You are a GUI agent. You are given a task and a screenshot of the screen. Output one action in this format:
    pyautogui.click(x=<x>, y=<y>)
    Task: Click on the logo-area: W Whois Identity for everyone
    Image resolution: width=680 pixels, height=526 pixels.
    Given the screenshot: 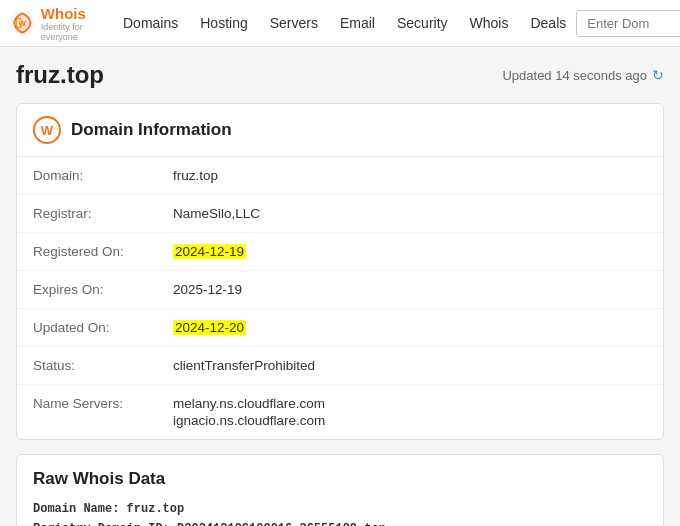 What is the action you would take?
    pyautogui.click(x=54, y=24)
    